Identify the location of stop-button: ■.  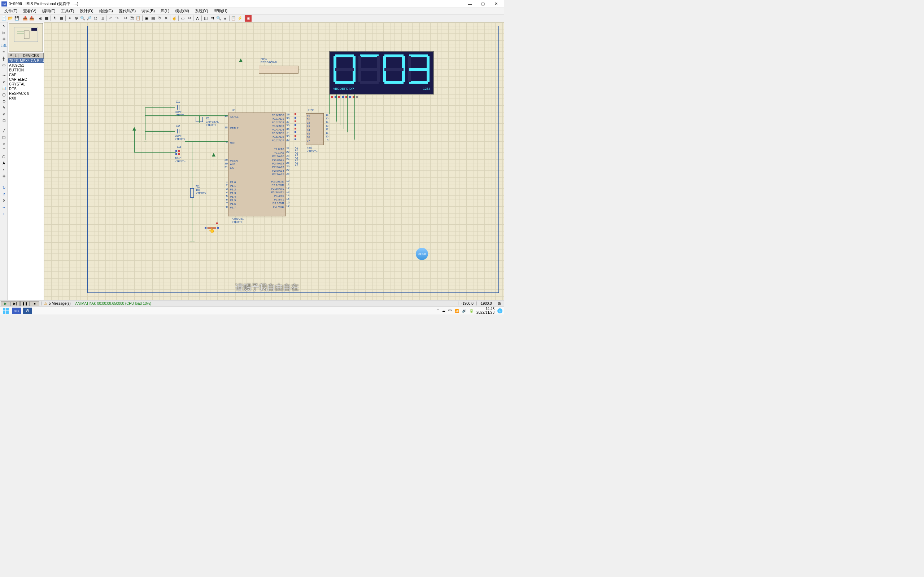
(34, 304).